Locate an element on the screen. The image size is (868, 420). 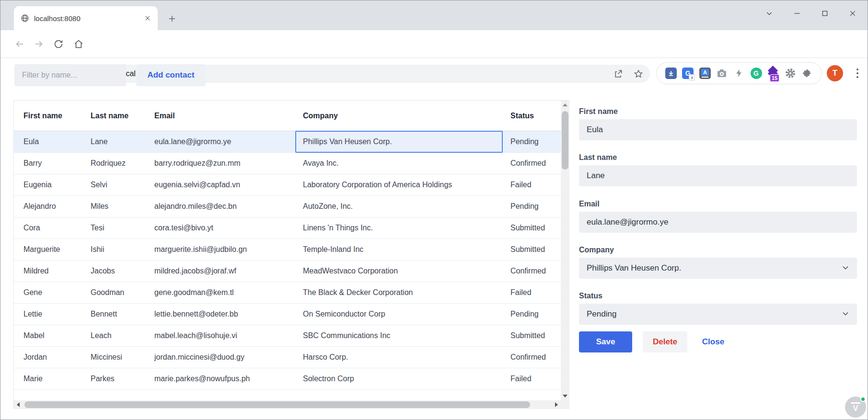
first-name-field is located at coordinates (718, 130).